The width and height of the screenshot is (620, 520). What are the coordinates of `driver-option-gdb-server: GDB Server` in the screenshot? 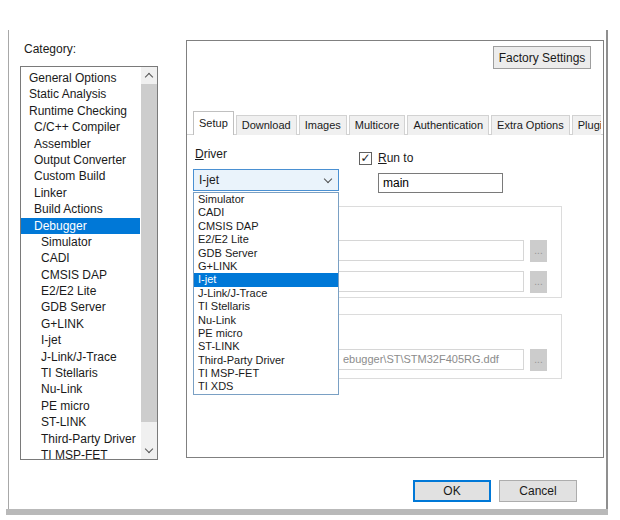 It's located at (266, 254).